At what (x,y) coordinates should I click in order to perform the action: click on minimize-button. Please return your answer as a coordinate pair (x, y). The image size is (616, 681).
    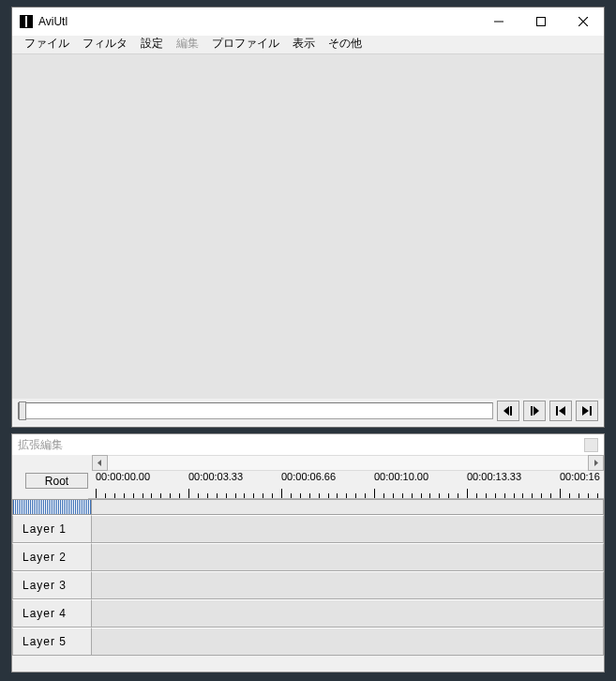
    Looking at the image, I should click on (499, 22).